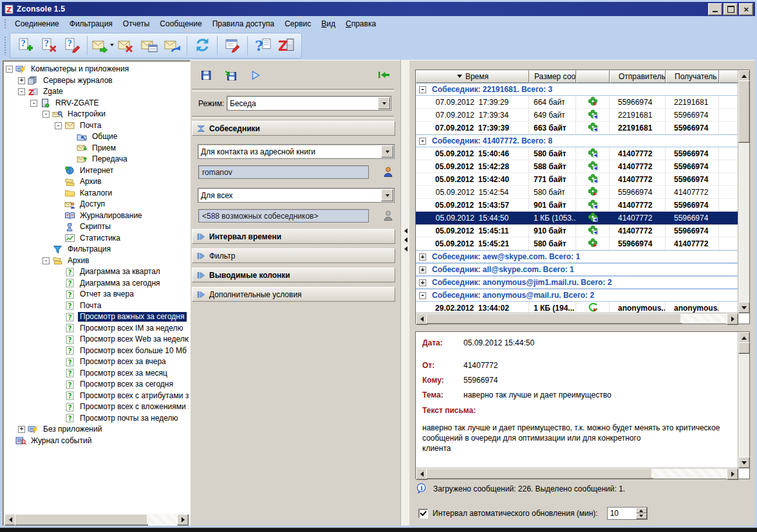 This screenshot has width=757, height=532. I want to click on minimize-button, so click(715, 9).